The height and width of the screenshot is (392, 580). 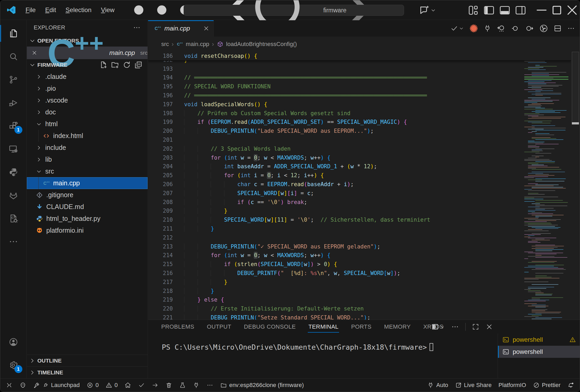 What do you see at coordinates (323, 327) in the screenshot?
I see `panel-tab-terminal: TERMINAL` at bounding box center [323, 327].